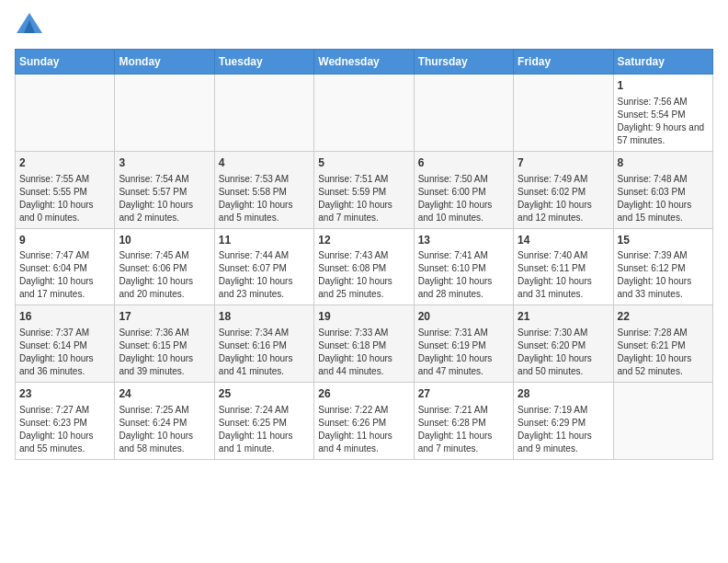 Image resolution: width=728 pixels, height=563 pixels. Describe the element at coordinates (264, 63) in the screenshot. I see `header-cell-tuesday: Tuesday` at that location.